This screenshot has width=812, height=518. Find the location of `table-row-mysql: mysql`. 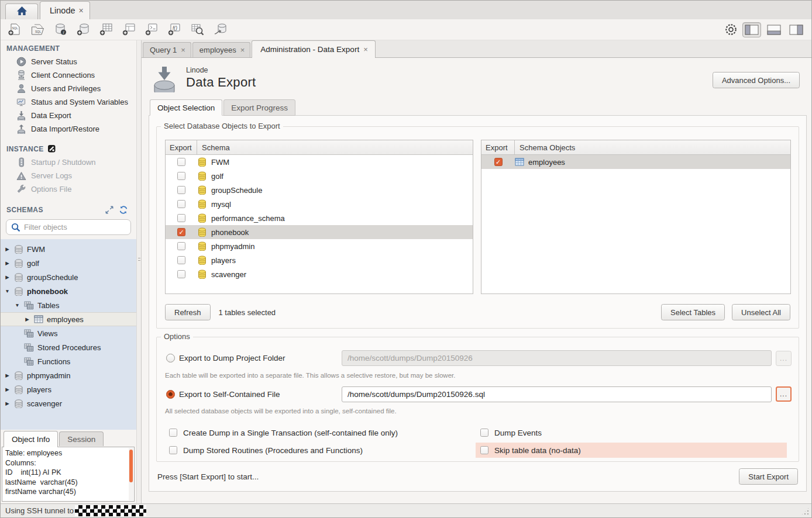

table-row-mysql: mysql is located at coordinates (319, 204).